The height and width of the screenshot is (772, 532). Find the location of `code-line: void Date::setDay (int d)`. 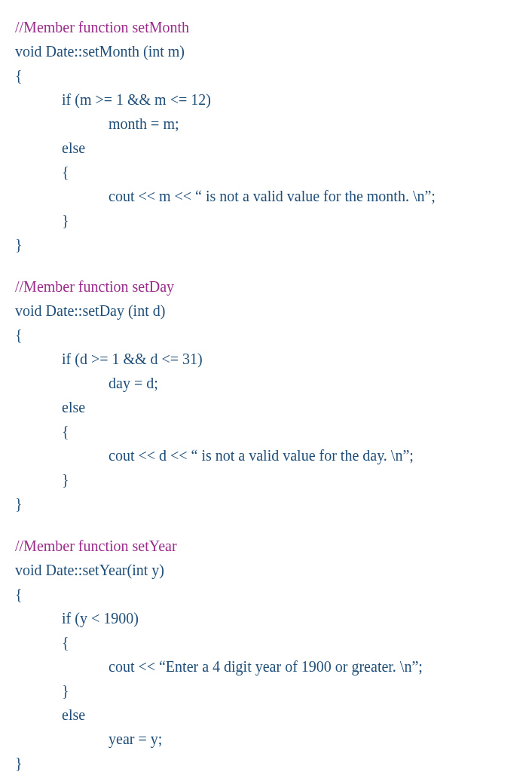

code-line: void Date::setDay (int d) is located at coordinates (266, 311).